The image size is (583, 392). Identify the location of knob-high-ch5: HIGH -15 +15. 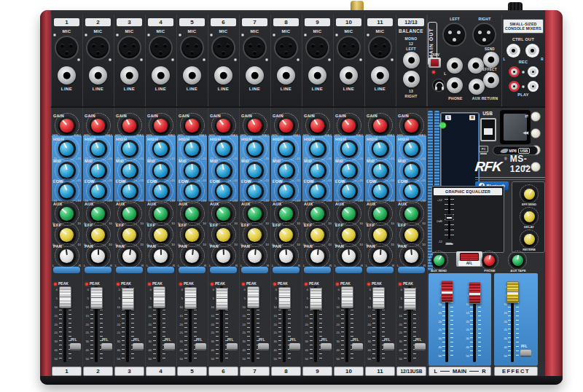
(192, 149).